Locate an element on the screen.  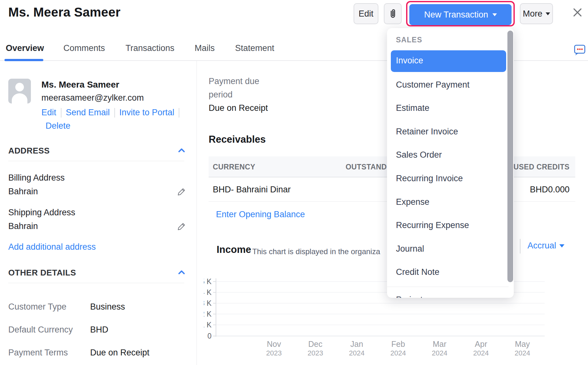
edit-button: Edit is located at coordinates (366, 14).